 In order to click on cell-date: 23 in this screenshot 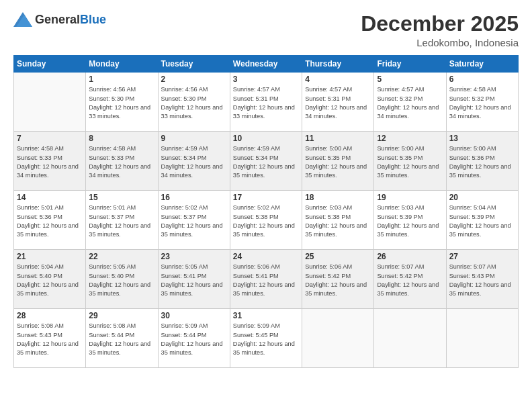, I will do `click(194, 257)`.